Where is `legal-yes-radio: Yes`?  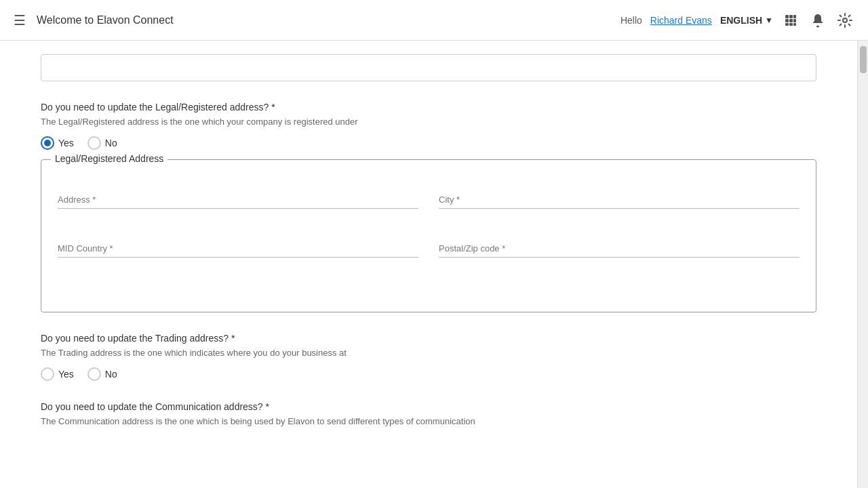
legal-yes-radio: Yes is located at coordinates (57, 143).